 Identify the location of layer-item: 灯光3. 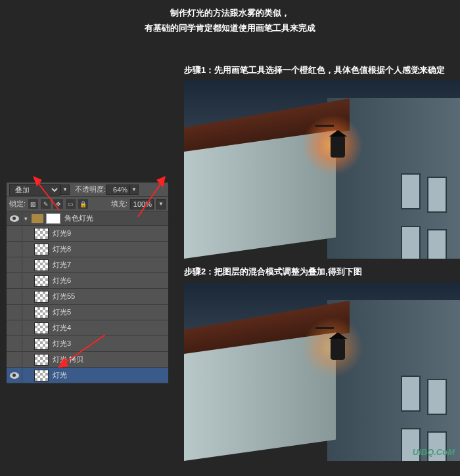
(87, 344).